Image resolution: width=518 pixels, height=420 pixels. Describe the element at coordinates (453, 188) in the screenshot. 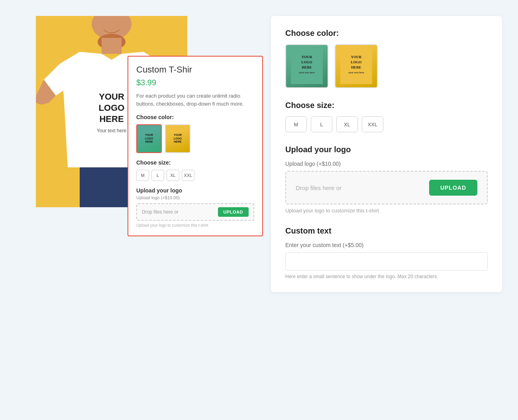

I see `upload-button-large: UPLOAD` at that location.